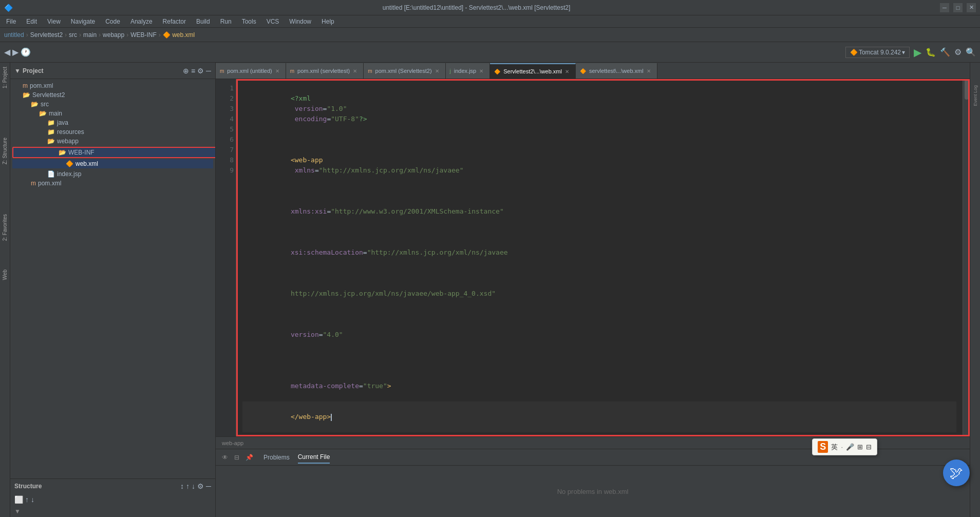 The image size is (980, 517). Describe the element at coordinates (15, 52) in the screenshot. I see `nav-forward-button: ▶` at that location.